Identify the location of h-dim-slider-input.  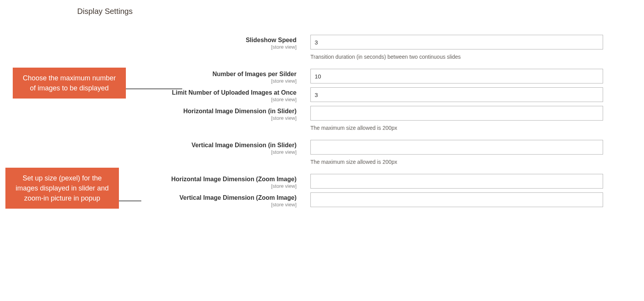
(457, 113).